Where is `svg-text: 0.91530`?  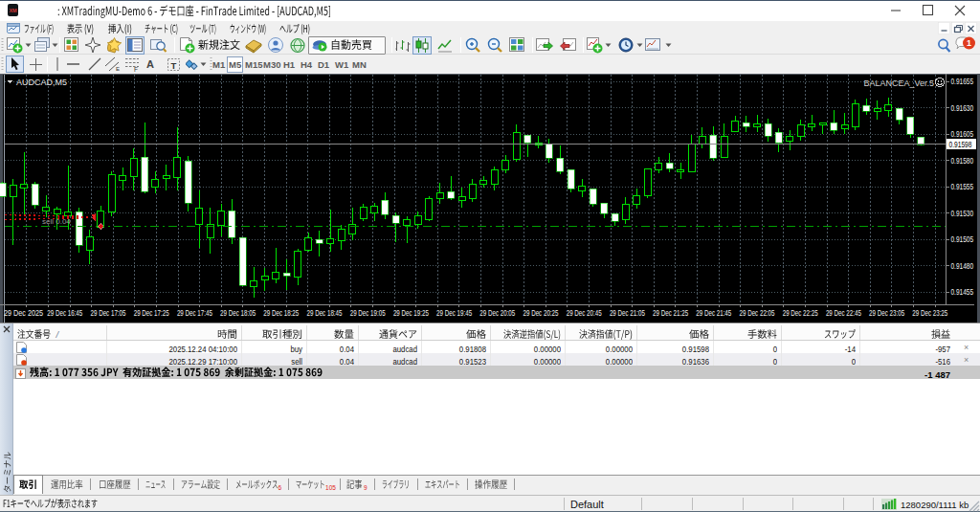
svg-text: 0.91530 is located at coordinates (963, 213).